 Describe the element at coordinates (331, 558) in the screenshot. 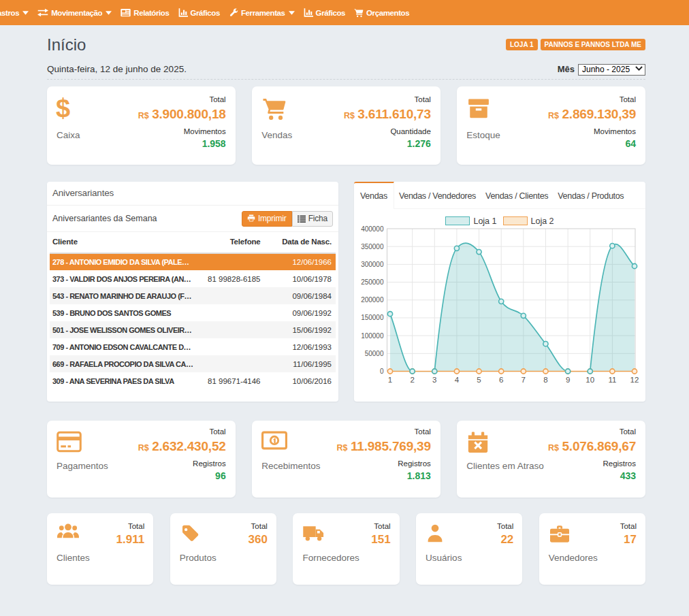

I see `card-label: Fornecedores` at that location.